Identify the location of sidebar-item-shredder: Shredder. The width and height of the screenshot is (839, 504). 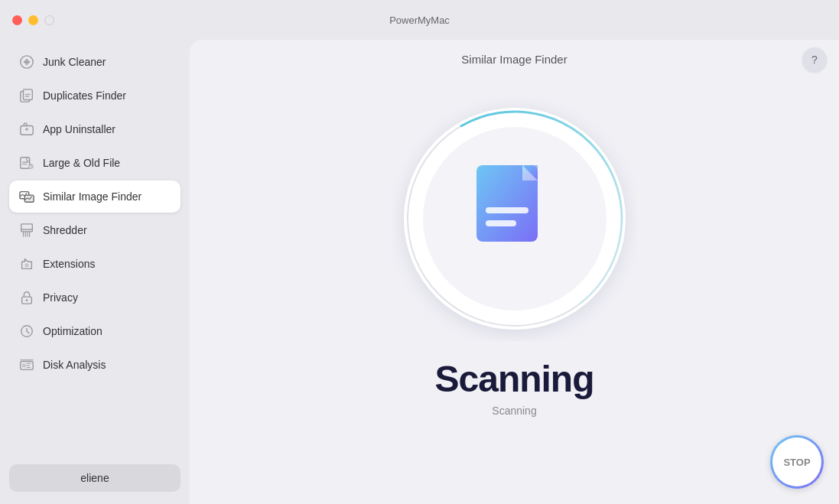
(95, 230).